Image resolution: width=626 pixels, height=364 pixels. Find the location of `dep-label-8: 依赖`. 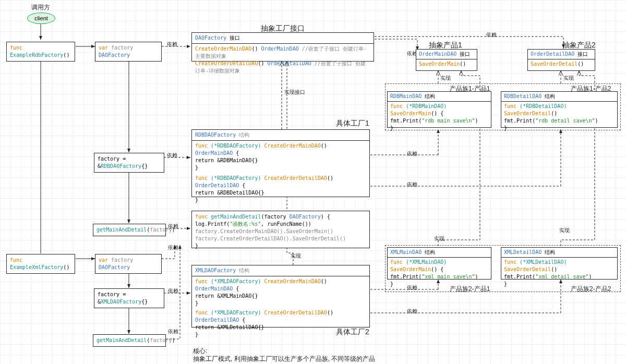

dep-label-8: 依赖 is located at coordinates (491, 35).